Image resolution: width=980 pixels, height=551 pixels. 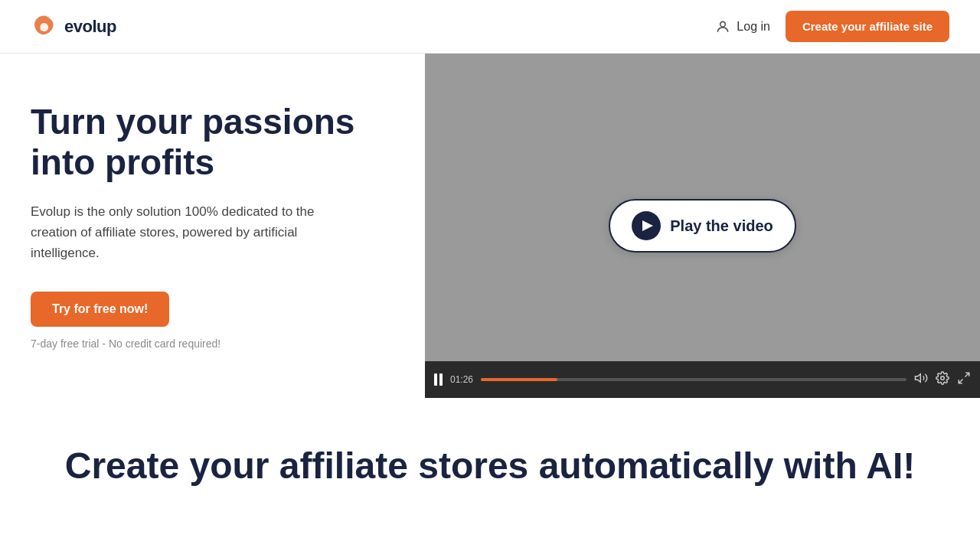 I want to click on hero-subtitle: Evolup is the only solution 100% dedicat…, so click(x=195, y=233).